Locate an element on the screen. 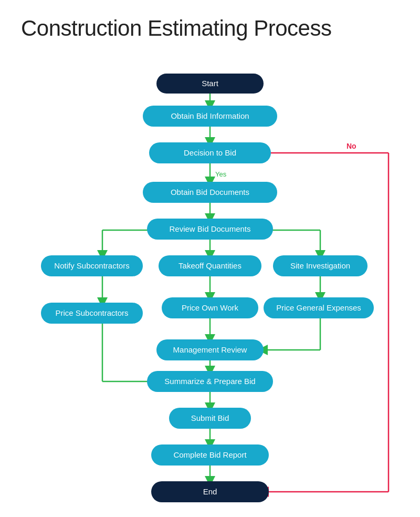  notify-subcontractors-node: Notify Subcontractors is located at coordinates (92, 266).